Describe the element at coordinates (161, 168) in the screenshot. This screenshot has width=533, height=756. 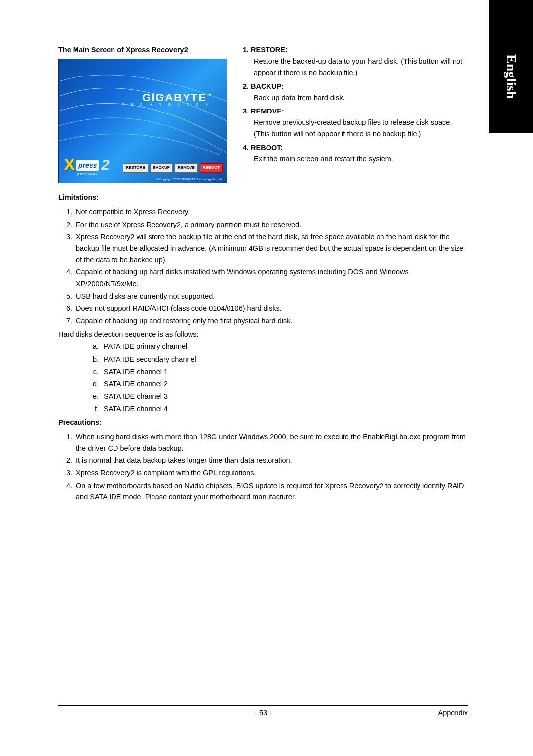
I see `backup-button: BACKUP` at that location.